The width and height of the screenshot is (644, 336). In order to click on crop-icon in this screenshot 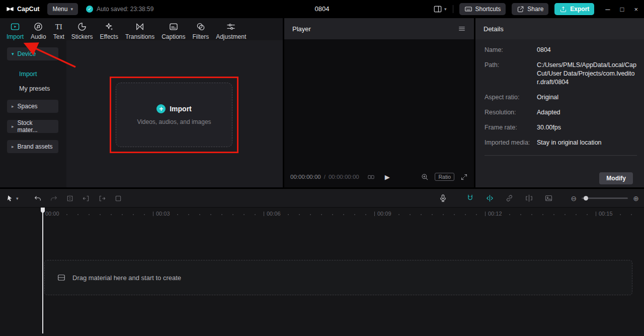, I will do `click(118, 198)`.